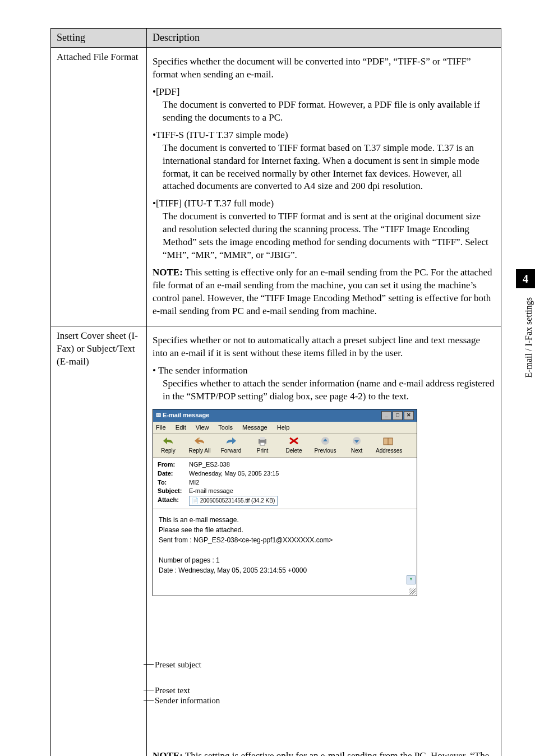 The image size is (535, 756). Describe the element at coordinates (231, 441) in the screenshot. I see `forward-icon` at that location.